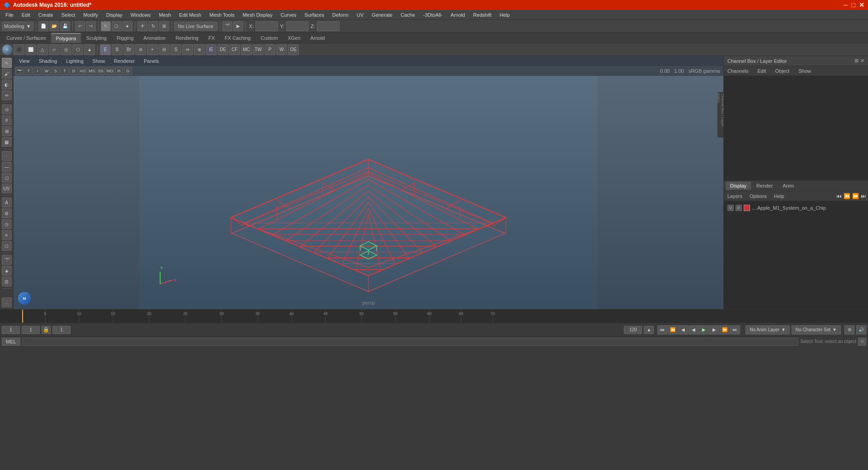  Describe the element at coordinates (74, 71) in the screenshot. I see `vp-display-btn: D` at that location.